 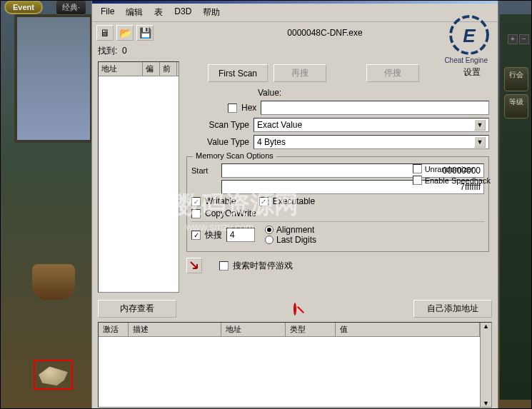 I want to click on scan-type-label: Scan Type, so click(x=218, y=125).